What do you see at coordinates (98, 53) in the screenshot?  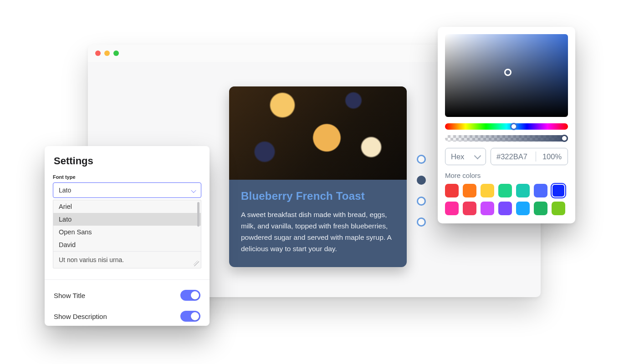 I see `traffic-light-close` at bounding box center [98, 53].